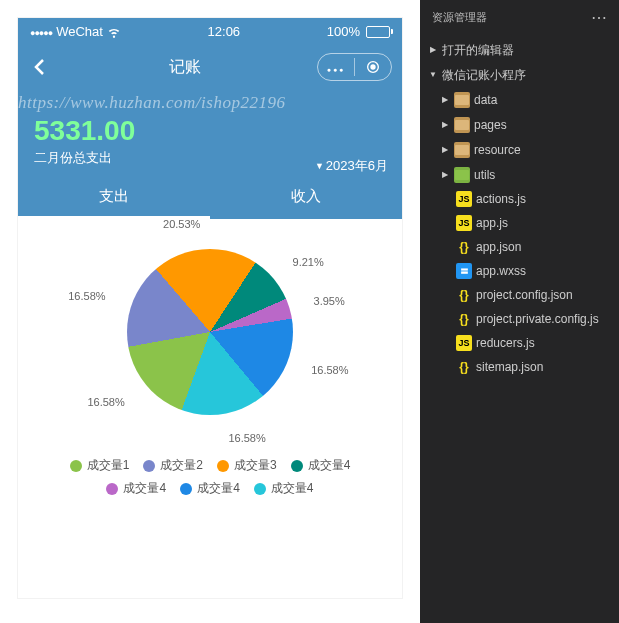  What do you see at coordinates (354, 67) in the screenshot?
I see `capsule-buttons` at bounding box center [354, 67].